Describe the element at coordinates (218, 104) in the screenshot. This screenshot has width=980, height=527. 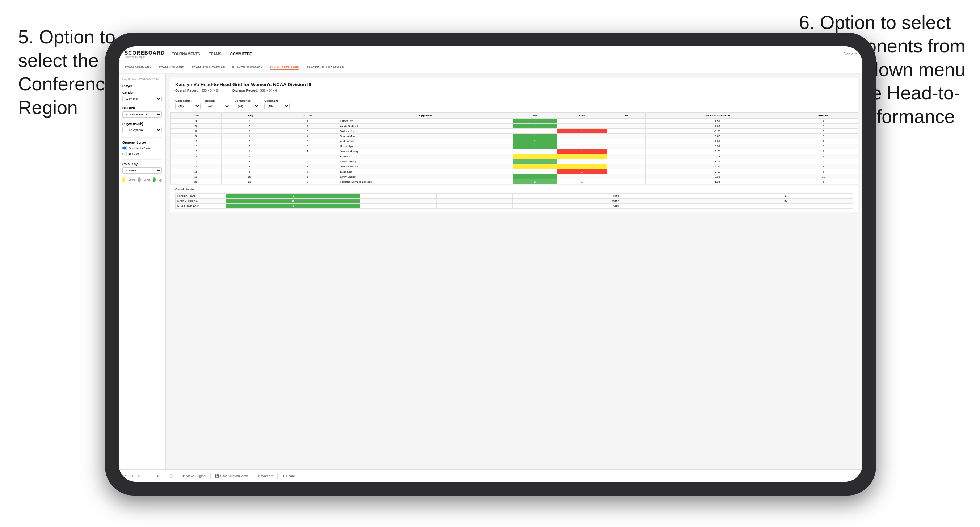
I see `region-filter-group: Region (All)` at that location.